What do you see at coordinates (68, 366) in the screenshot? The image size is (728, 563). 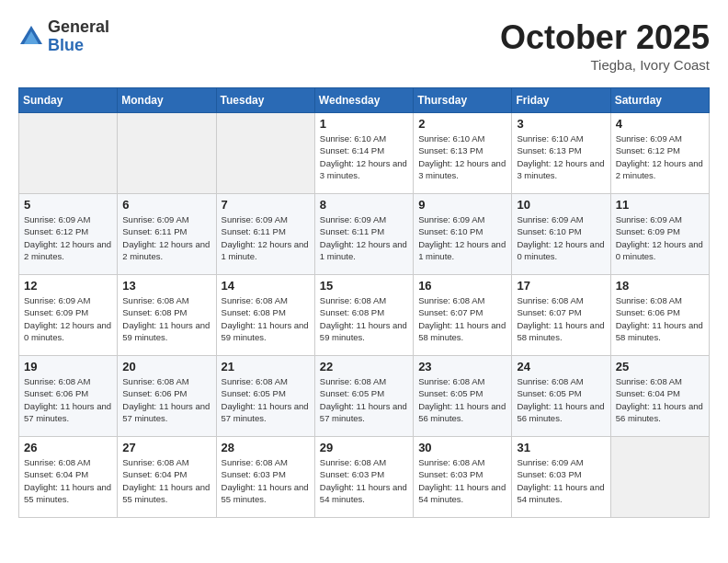 I see `day-number: 19` at bounding box center [68, 366].